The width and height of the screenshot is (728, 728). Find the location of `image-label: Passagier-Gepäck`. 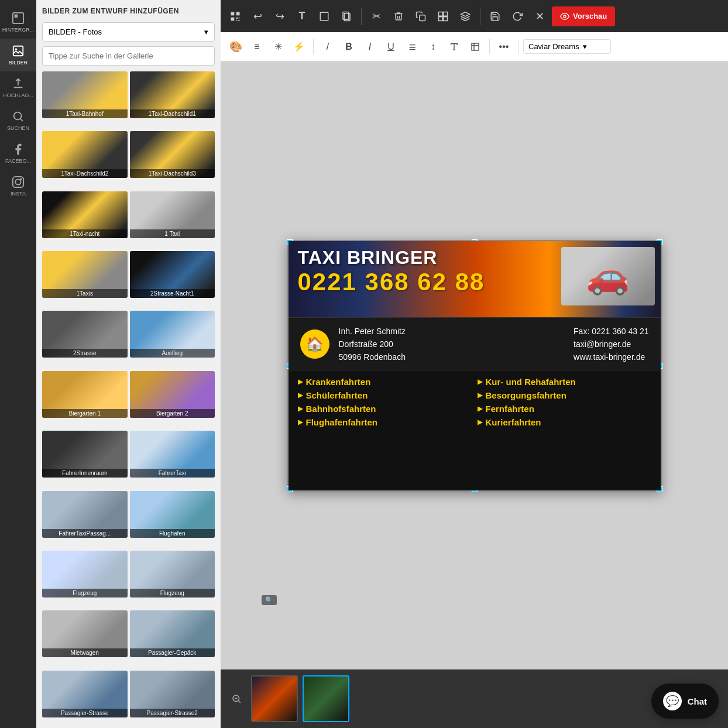

image-label: Passagier-Gepäck is located at coordinates (173, 653).